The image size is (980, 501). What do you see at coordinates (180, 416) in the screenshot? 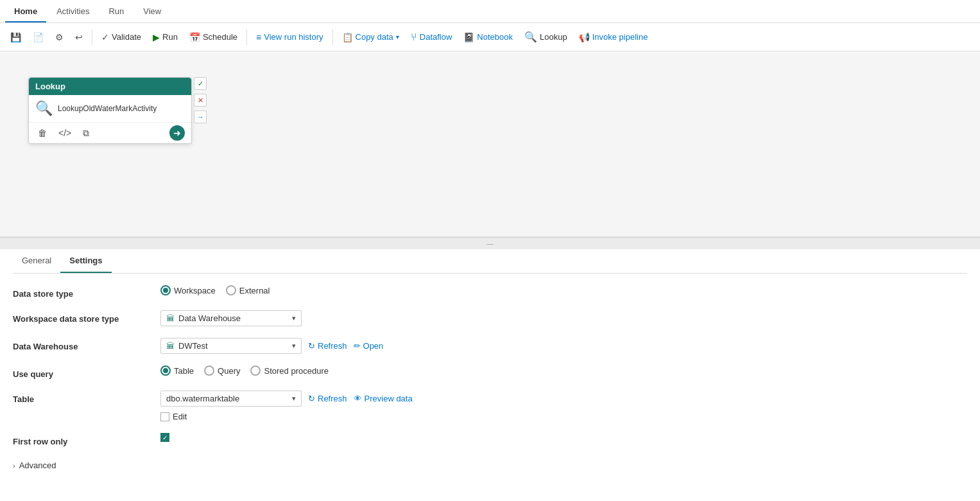
I see `edit-label: Edit` at bounding box center [180, 416].